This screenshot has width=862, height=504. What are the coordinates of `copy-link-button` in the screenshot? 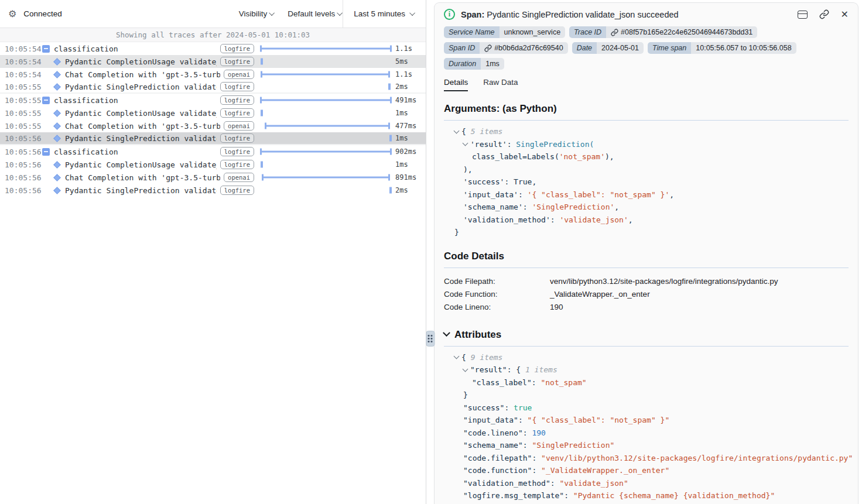 It's located at (825, 14).